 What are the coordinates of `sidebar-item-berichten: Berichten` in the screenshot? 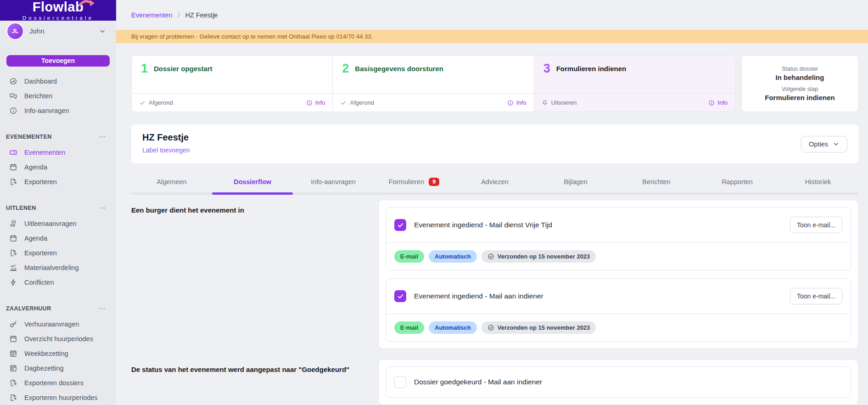 It's located at (58, 96).